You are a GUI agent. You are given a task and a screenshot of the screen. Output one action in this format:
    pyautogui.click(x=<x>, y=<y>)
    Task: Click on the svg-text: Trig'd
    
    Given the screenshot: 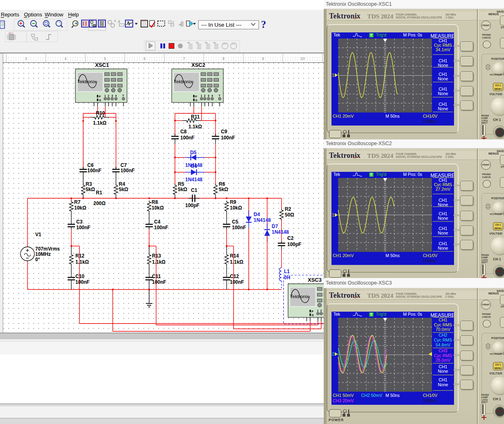 What is the action you would take?
    pyautogui.click(x=381, y=314)
    